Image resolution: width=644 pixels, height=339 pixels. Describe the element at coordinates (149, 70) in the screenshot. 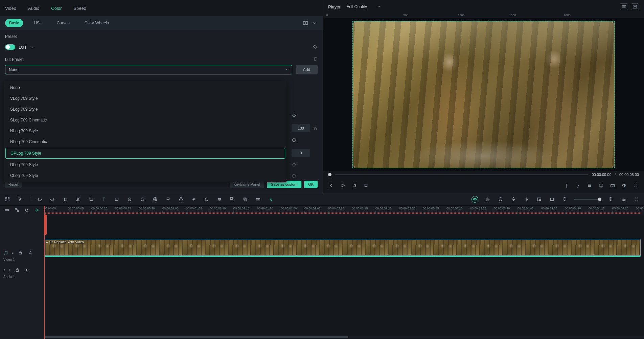

I see `lut-preset-select: None` at that location.